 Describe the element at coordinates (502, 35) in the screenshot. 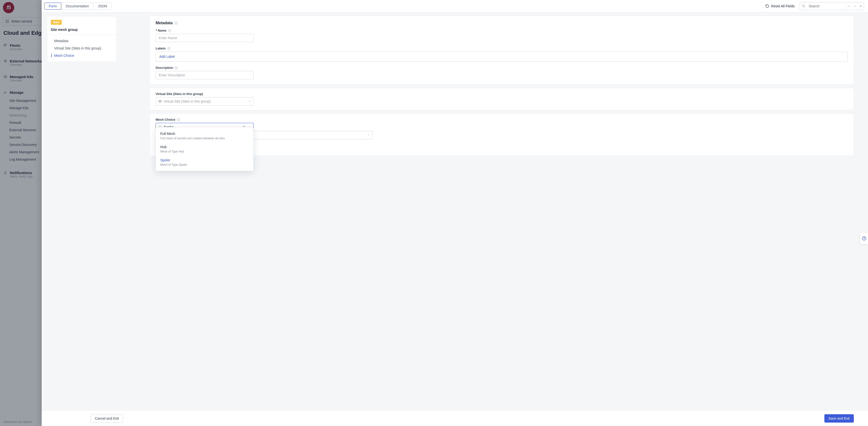

I see `name-field: * Name` at that location.